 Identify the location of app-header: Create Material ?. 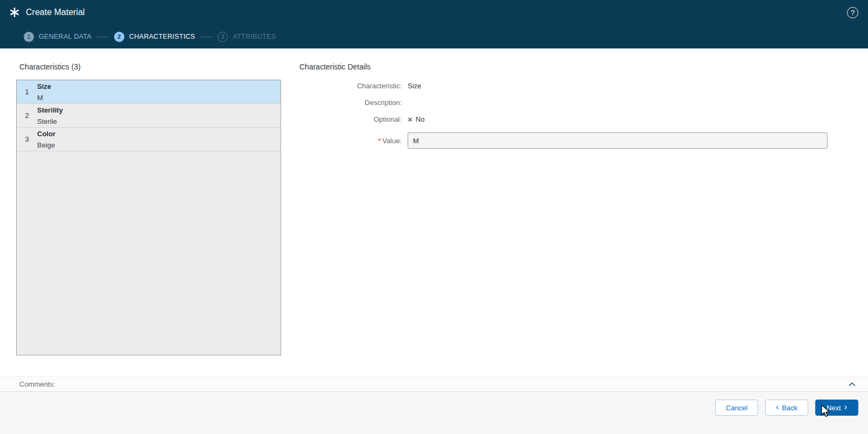
(434, 12).